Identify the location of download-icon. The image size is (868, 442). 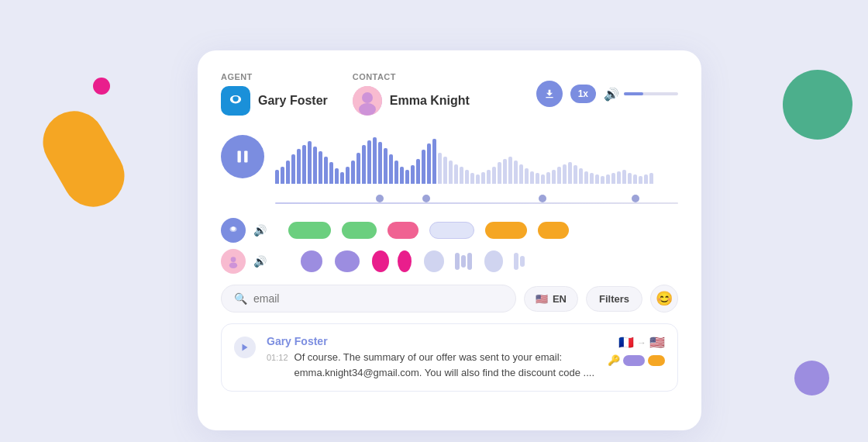
(549, 94).